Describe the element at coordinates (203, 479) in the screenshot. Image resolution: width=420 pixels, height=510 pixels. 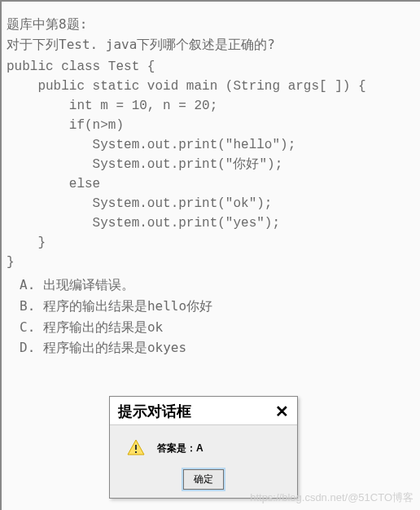
I see `ok-button: 确定` at that location.